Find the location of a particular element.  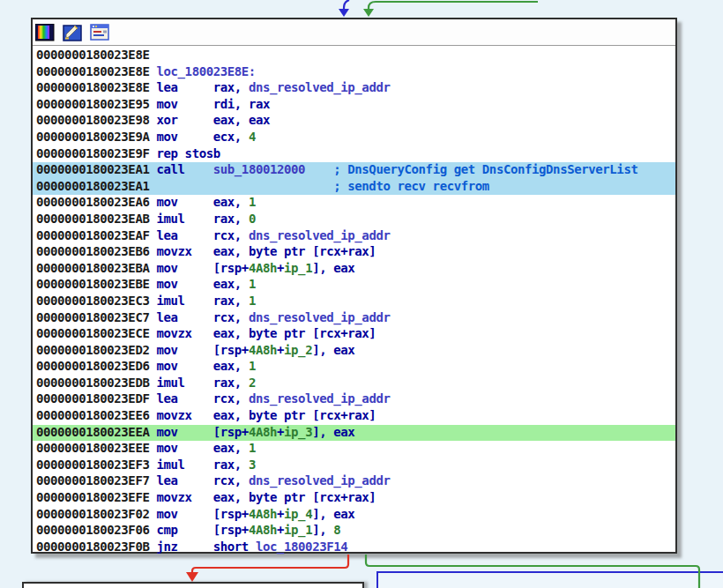

asm-line: 0000000180023EE6 movzx eax, byte ptr [rc… is located at coordinates (356, 416).